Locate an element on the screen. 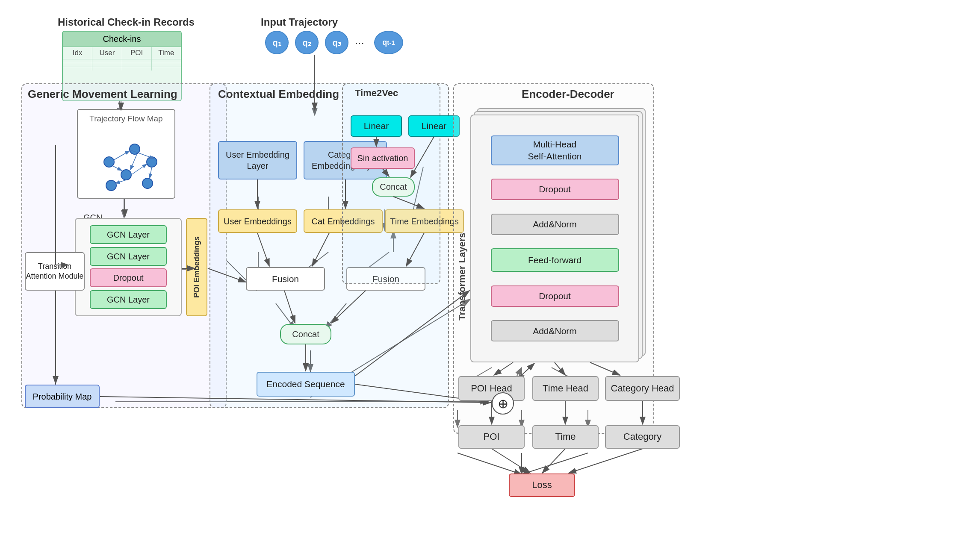  col-idx: Idx is located at coordinates (78, 53).